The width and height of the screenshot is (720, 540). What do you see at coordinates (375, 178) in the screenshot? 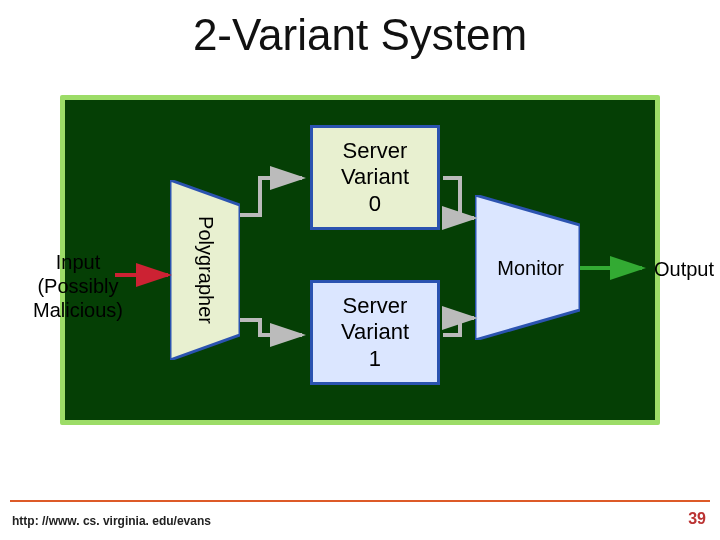
I see `server-variant-0-box: Server Variant 0` at bounding box center [375, 178].